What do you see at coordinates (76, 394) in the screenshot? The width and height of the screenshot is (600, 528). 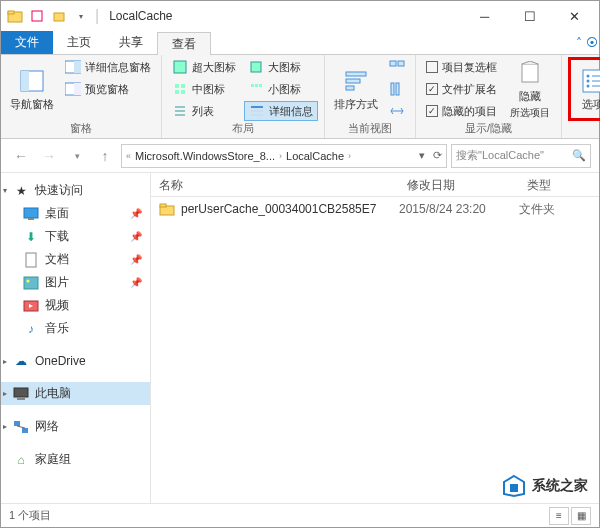 I see `sidebar-this-pc: ▸此电脑` at bounding box center [76, 394].